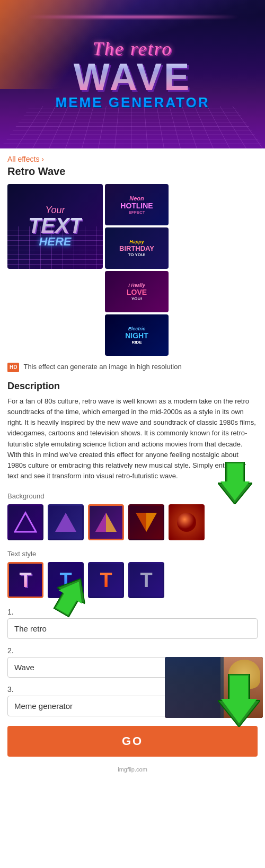  What do you see at coordinates (137, 212) in the screenshot?
I see `thumb-hotline-effect: EFFECT` at bounding box center [137, 212].